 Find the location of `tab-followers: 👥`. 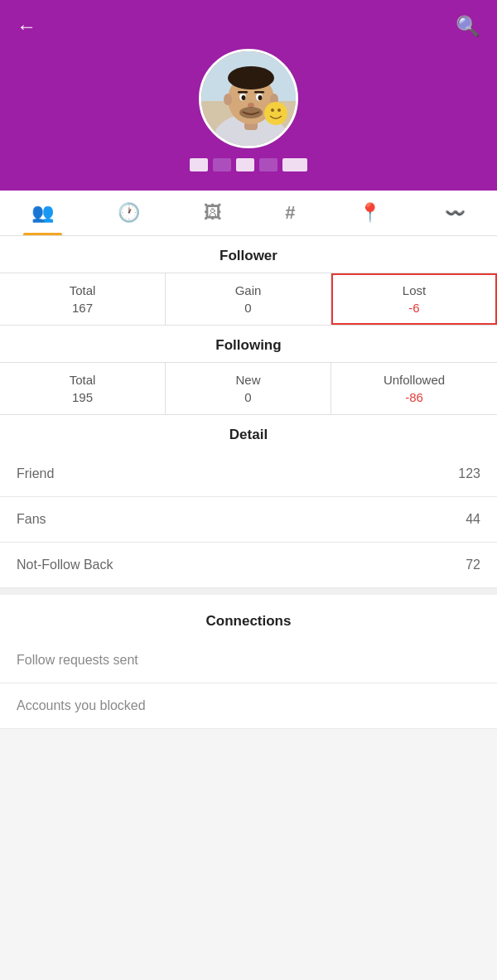

tab-followers: 👥 is located at coordinates (43, 213).